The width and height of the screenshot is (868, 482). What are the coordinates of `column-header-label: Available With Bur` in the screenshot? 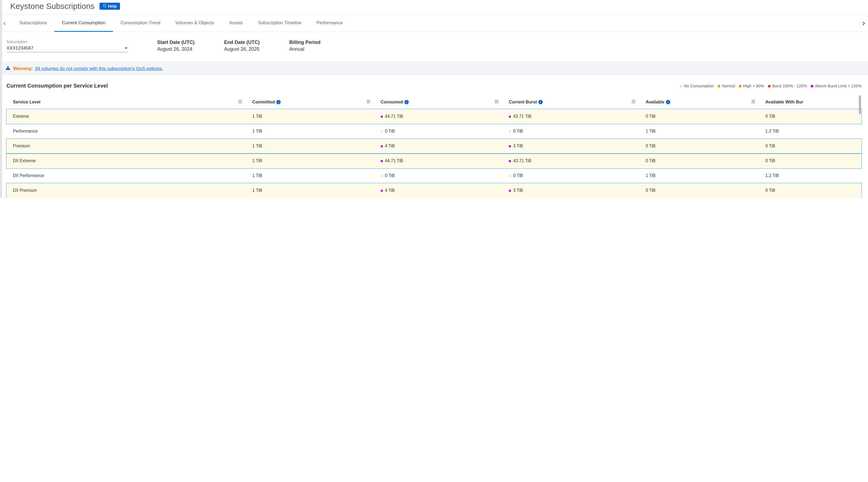 It's located at (784, 102).